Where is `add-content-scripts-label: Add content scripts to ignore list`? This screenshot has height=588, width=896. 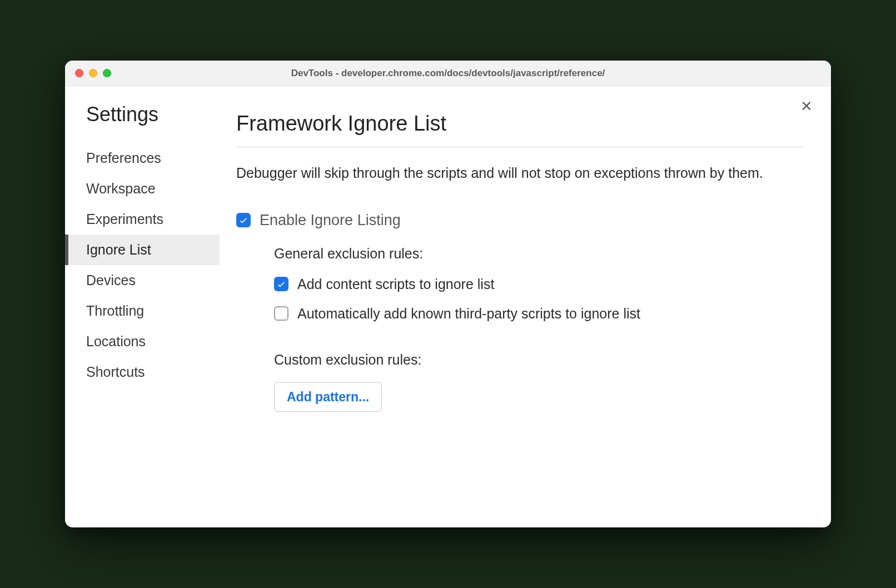
add-content-scripts-label: Add content scripts to ignore list is located at coordinates (396, 285).